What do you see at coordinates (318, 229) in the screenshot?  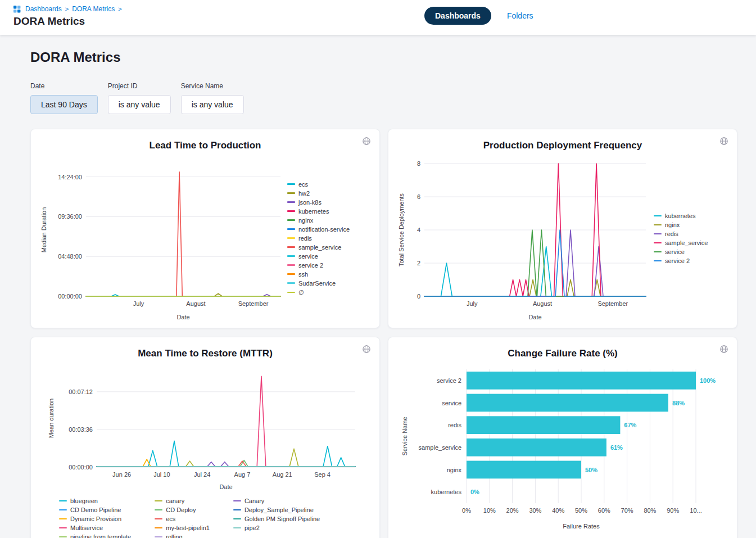 I see `legend-item: notification-service` at bounding box center [318, 229].